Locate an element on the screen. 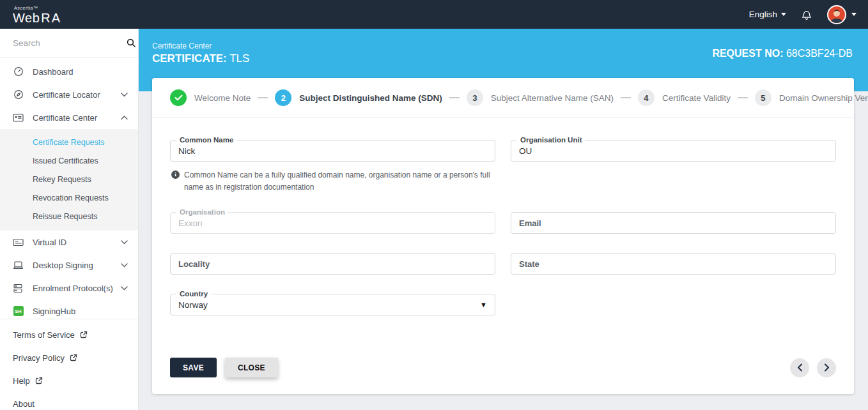 Image resolution: width=868 pixels, height=410 pixels. info-icon: i is located at coordinates (175, 175).